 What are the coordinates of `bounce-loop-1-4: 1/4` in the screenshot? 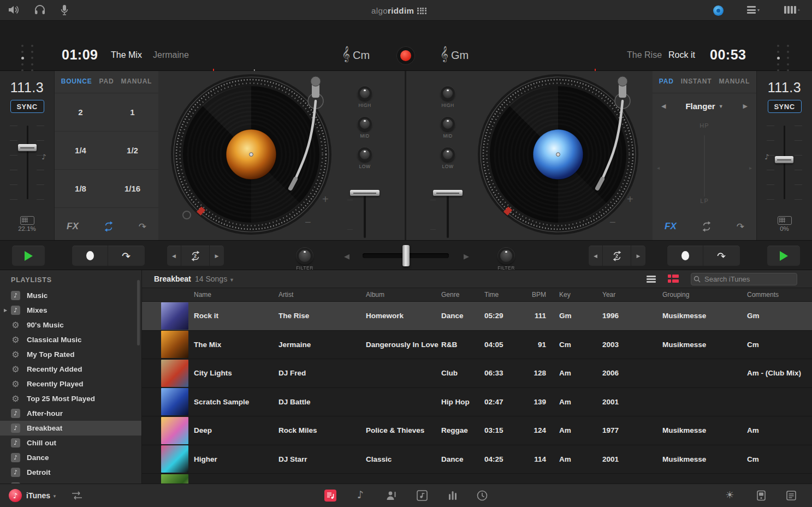 It's located at (81, 151).